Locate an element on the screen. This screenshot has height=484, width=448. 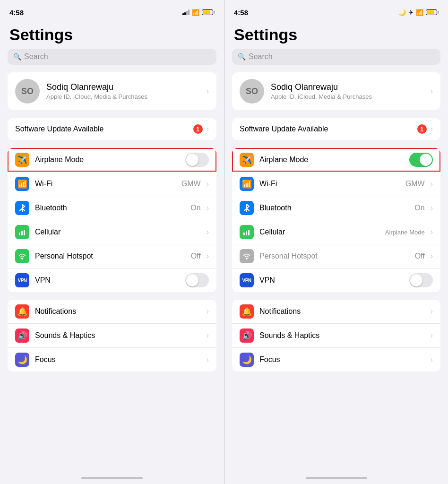
cellular-row-icon-left is located at coordinates (22, 232).